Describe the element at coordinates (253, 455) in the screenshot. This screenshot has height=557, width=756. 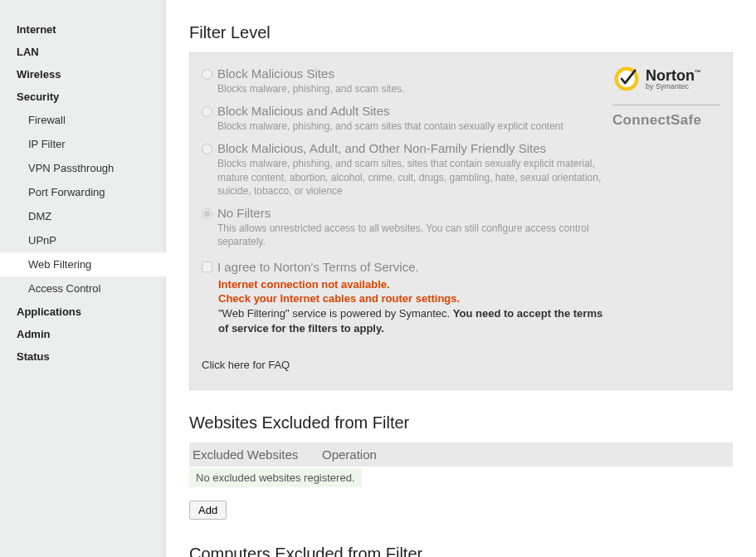
I see `excluded-websites-col1: Excluded Websites` at that location.